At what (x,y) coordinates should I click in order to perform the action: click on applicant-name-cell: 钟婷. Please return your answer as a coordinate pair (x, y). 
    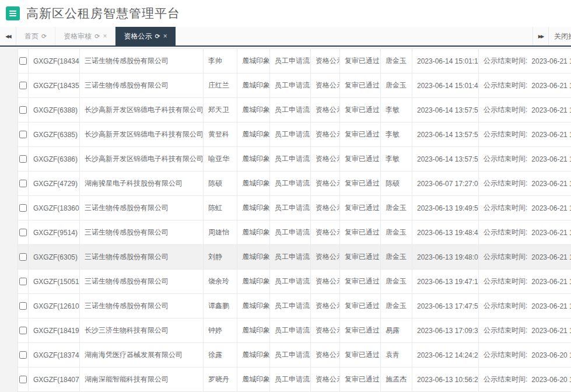
    Looking at the image, I should click on (220, 330).